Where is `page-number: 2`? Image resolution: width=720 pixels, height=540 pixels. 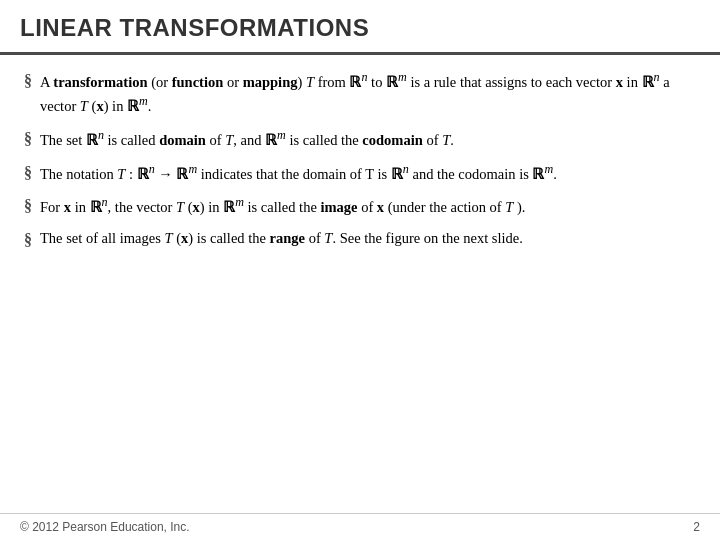 page-number: 2 is located at coordinates (696, 527).